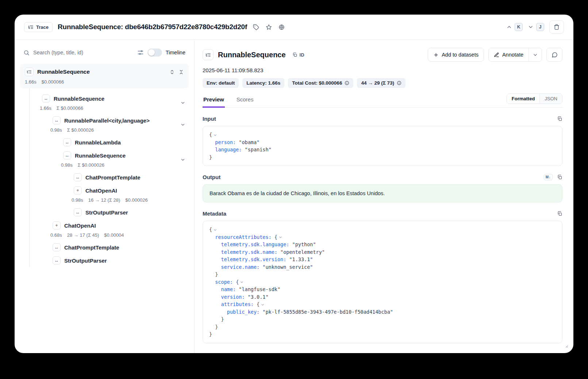  I want to click on node-stats: 0.68s28 → 17 (Σ 45)$0.00004, so click(122, 235).